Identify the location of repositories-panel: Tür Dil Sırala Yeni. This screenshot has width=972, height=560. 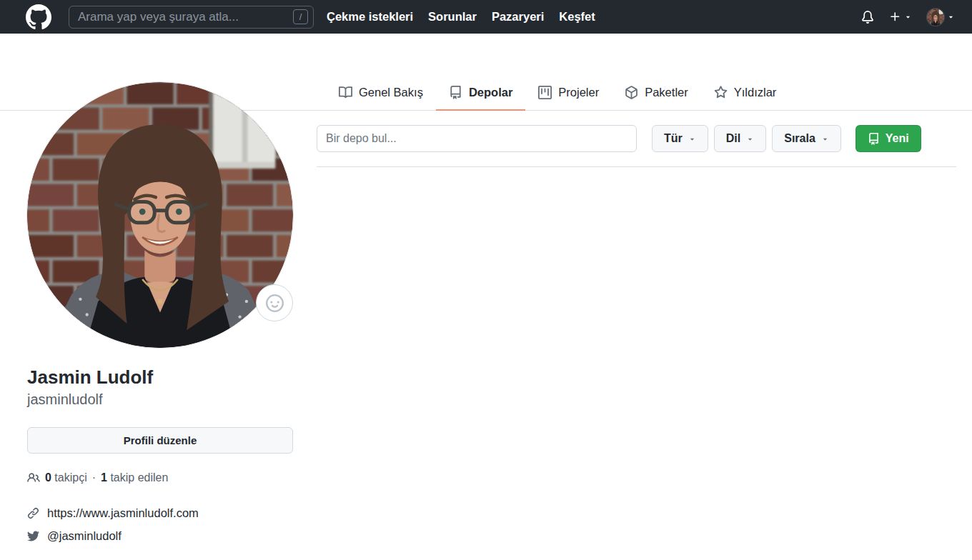
(636, 146).